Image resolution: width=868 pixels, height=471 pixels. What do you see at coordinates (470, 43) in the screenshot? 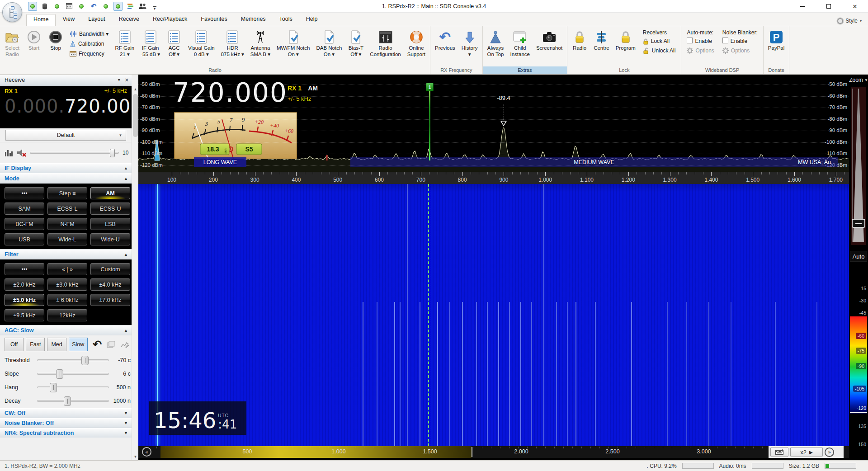
I see `history-button: History▾` at bounding box center [470, 43].